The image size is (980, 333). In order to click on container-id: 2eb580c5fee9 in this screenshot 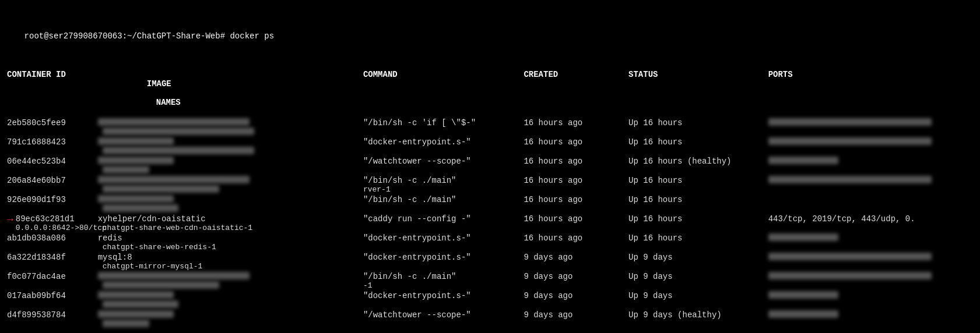, I will do `click(50, 127)`.